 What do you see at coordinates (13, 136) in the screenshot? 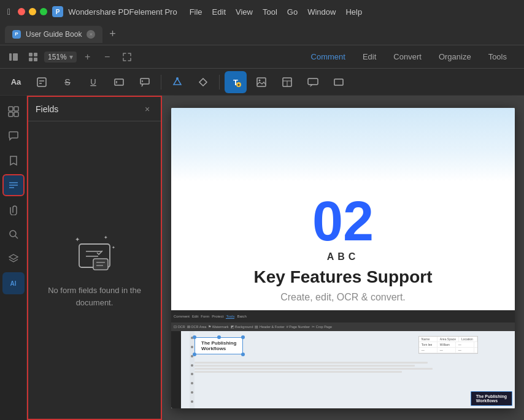
I see `comments-panel-button` at bounding box center [13, 136].